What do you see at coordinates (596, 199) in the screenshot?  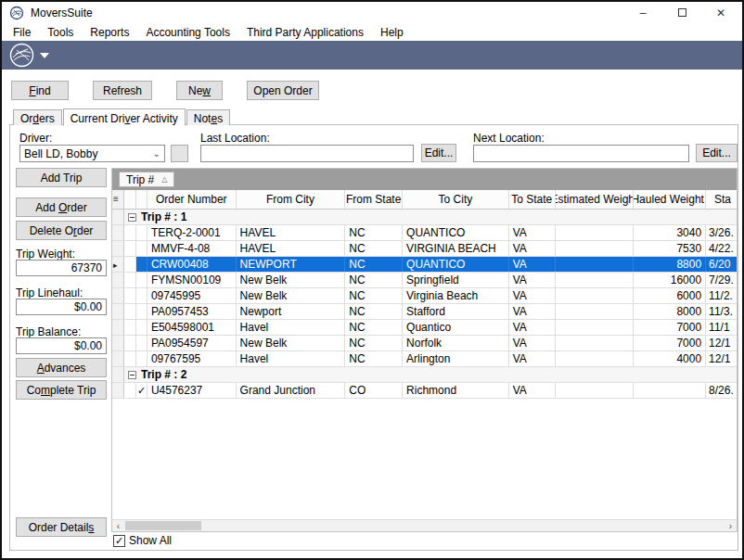 I see `column-header-estimated-weight: Estimated Weight` at bounding box center [596, 199].